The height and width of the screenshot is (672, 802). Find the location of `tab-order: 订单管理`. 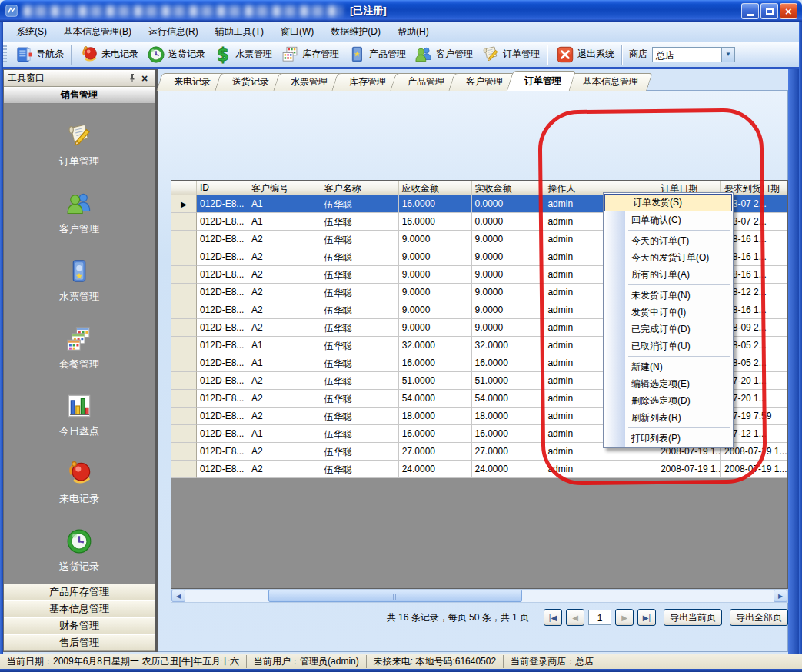

tab-order: 订单管理 is located at coordinates (541, 81).